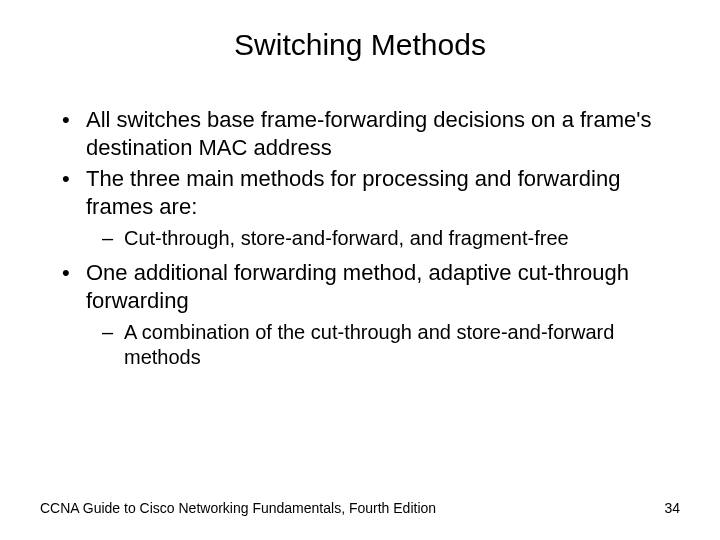 The width and height of the screenshot is (720, 540). I want to click on list-item: A combination of the cut-through and sto…, so click(391, 345).